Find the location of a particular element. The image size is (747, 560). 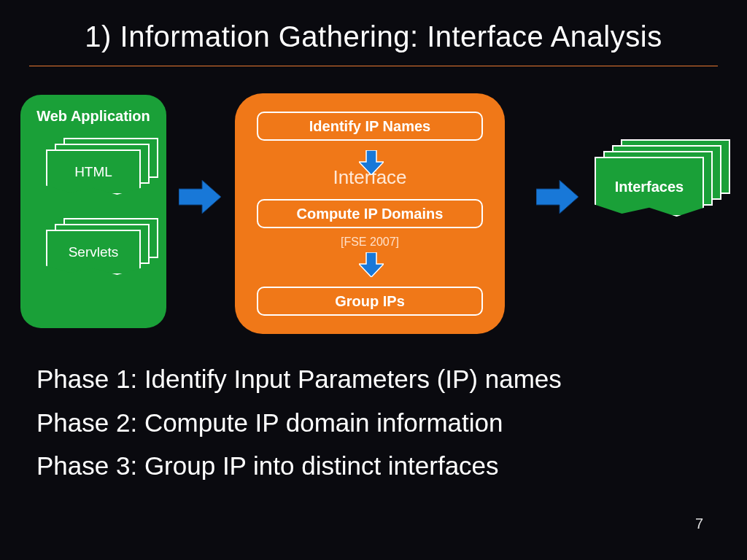

webapp-panel: Web Application HTML Servlets is located at coordinates (93, 211).